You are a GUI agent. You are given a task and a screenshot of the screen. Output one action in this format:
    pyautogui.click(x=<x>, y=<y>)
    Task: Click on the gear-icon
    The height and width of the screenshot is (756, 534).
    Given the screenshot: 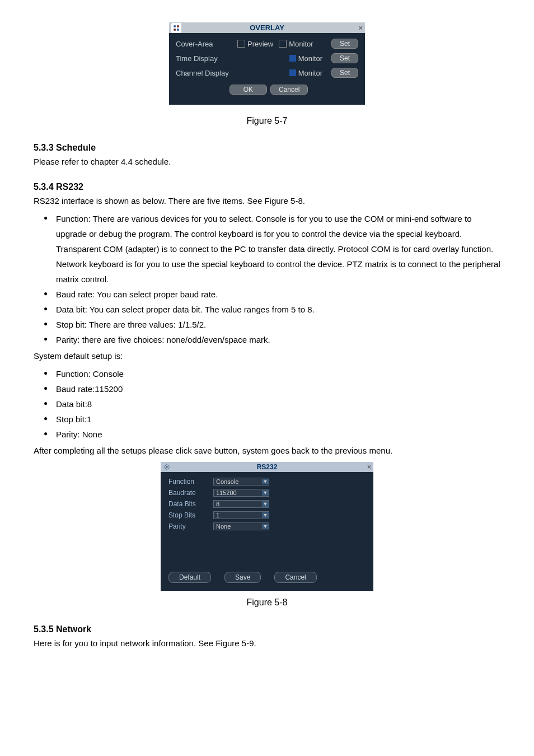 What is the action you would take?
    pyautogui.click(x=167, y=467)
    